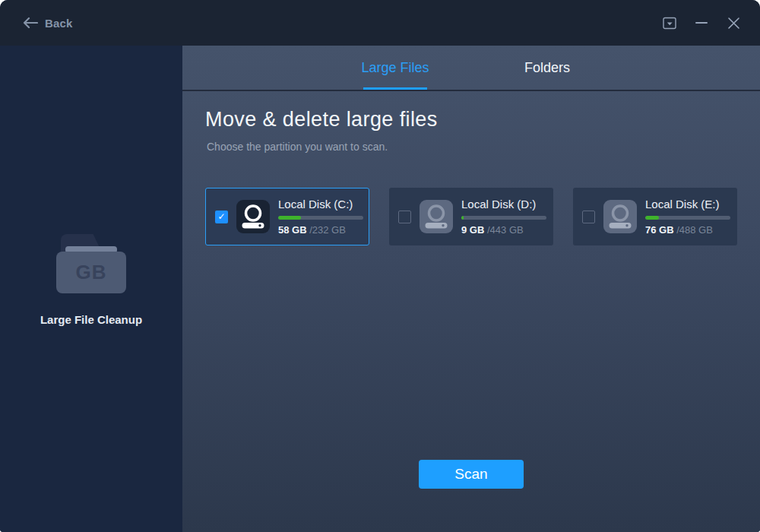  I want to click on minimize-icon, so click(701, 23).